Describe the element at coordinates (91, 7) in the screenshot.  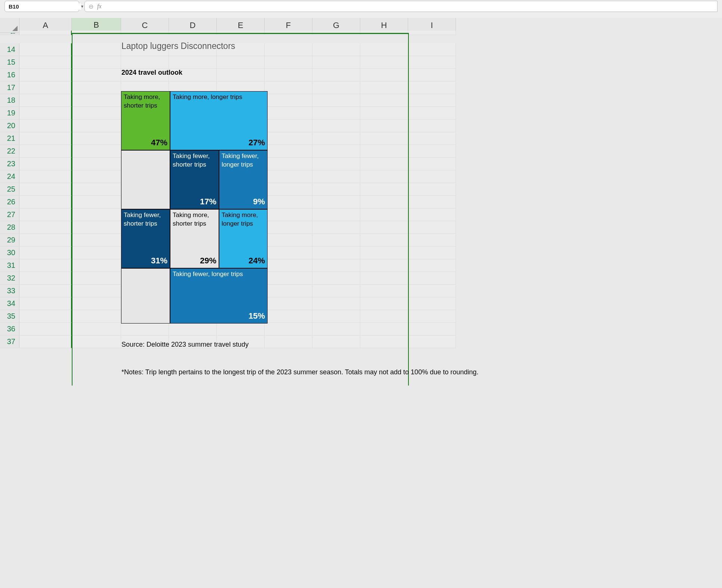
I see `zoom-out-icon: ⊖` at that location.